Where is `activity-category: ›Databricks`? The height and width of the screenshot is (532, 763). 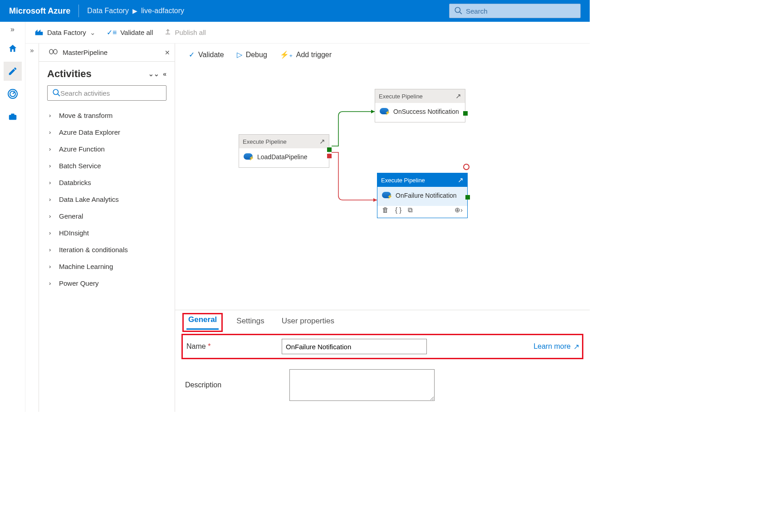 activity-category: ›Databricks is located at coordinates (107, 182).